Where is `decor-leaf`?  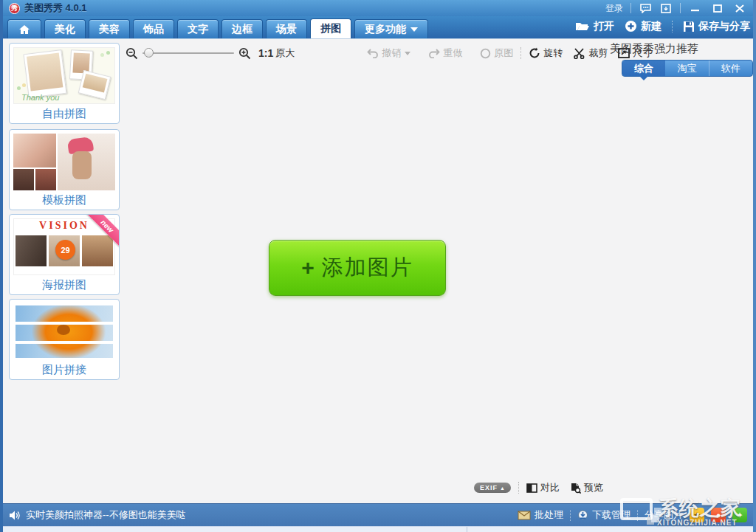
decor-leaf is located at coordinates (108, 53).